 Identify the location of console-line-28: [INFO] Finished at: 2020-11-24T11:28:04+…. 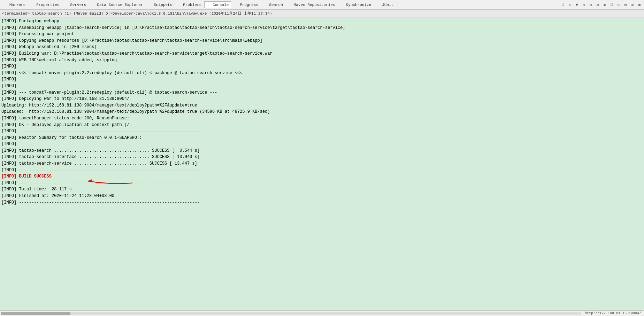
(322, 196).